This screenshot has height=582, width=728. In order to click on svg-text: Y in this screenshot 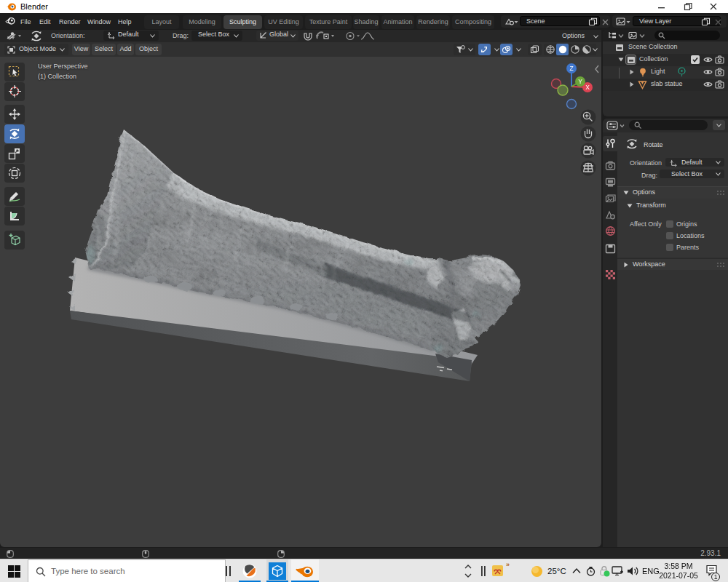, I will do `click(580, 81)`.